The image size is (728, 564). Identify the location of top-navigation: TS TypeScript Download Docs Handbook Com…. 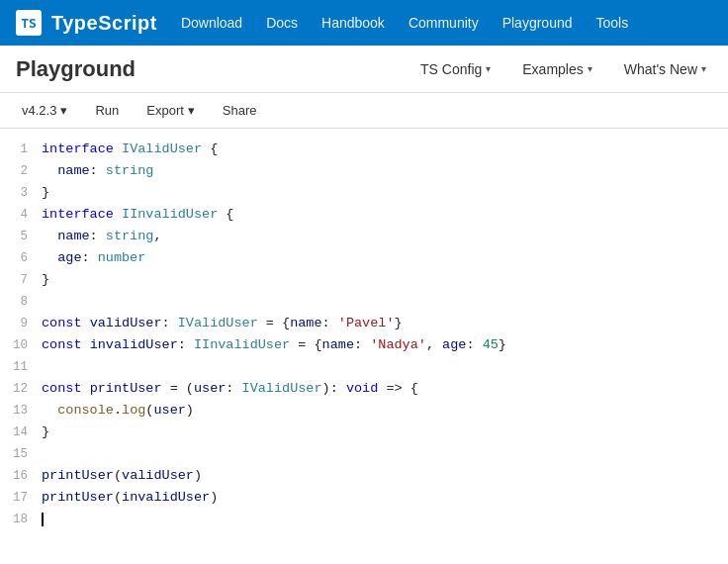
(364, 23).